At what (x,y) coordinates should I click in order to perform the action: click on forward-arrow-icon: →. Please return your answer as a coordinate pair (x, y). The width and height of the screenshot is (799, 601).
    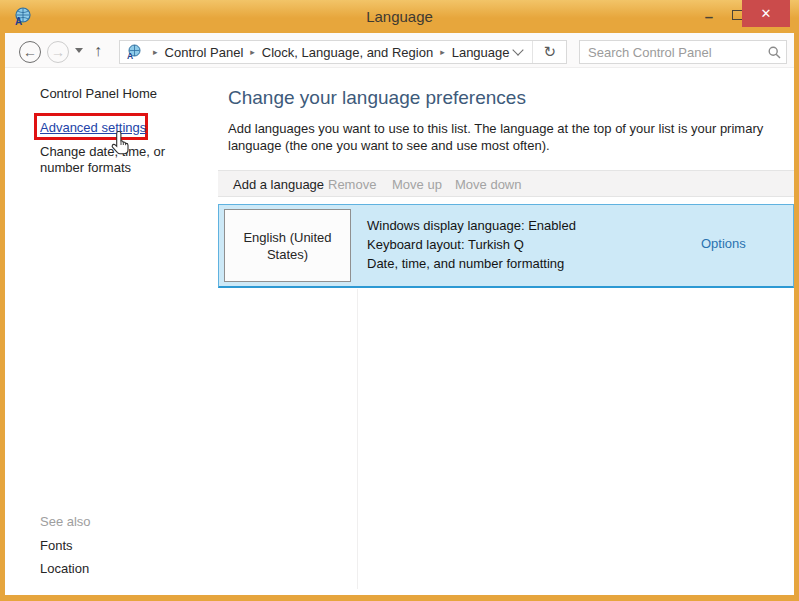
    Looking at the image, I should click on (58, 52).